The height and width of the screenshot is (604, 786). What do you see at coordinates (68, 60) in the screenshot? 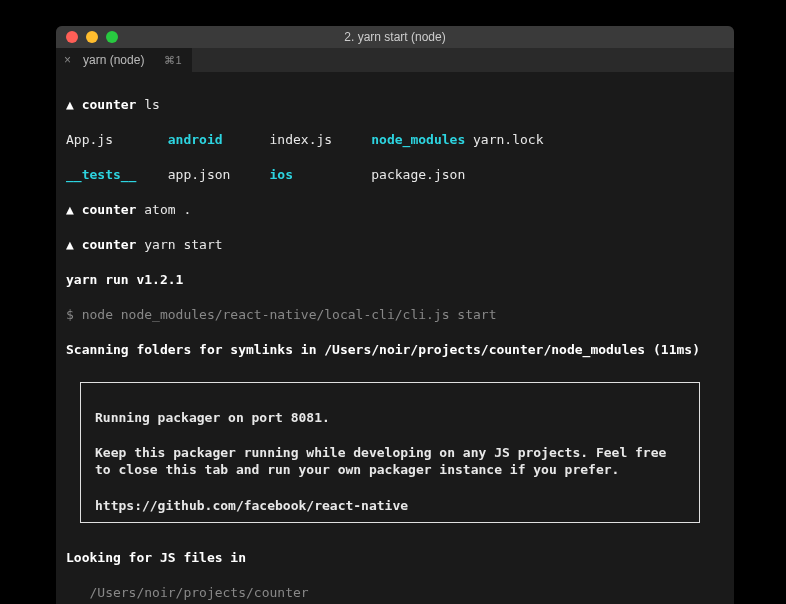
I see `tab-close-icon: ×` at bounding box center [68, 60].